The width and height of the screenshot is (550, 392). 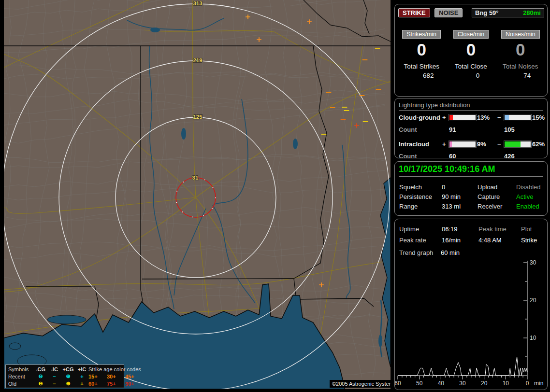 What do you see at coordinates (54, 384) in the screenshot?
I see `neg-ic-symbol: −` at bounding box center [54, 384].